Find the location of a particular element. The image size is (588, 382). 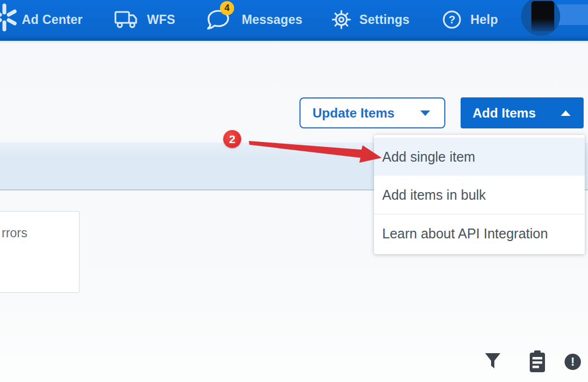

nav-help-label: Help is located at coordinates (485, 20).